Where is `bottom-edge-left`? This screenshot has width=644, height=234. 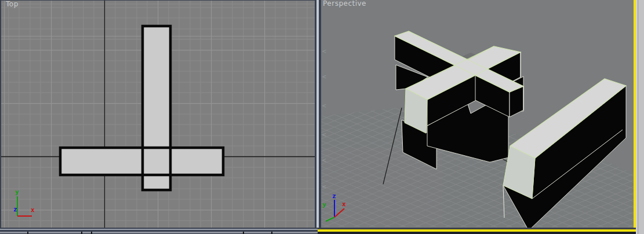
bottom-edge-left is located at coordinates (159, 231).